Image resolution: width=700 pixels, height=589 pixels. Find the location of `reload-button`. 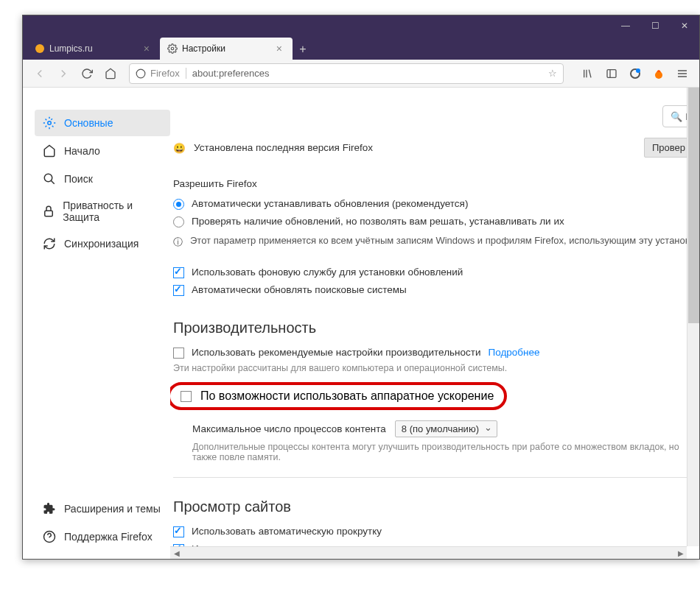

reload-button is located at coordinates (87, 74).